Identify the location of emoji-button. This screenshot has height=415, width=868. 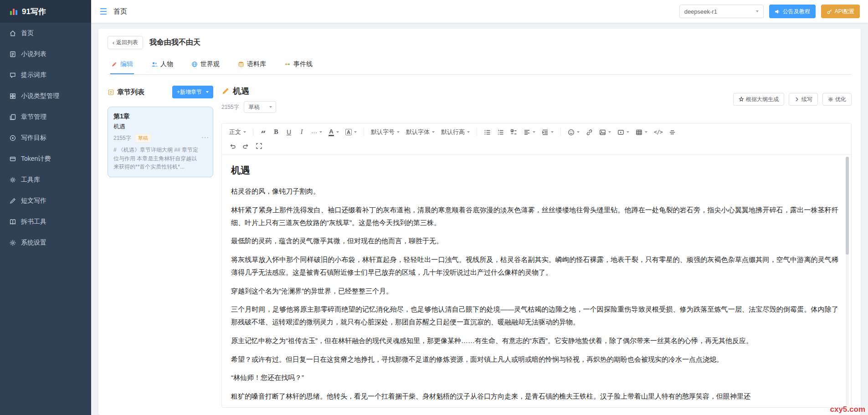
(574, 132).